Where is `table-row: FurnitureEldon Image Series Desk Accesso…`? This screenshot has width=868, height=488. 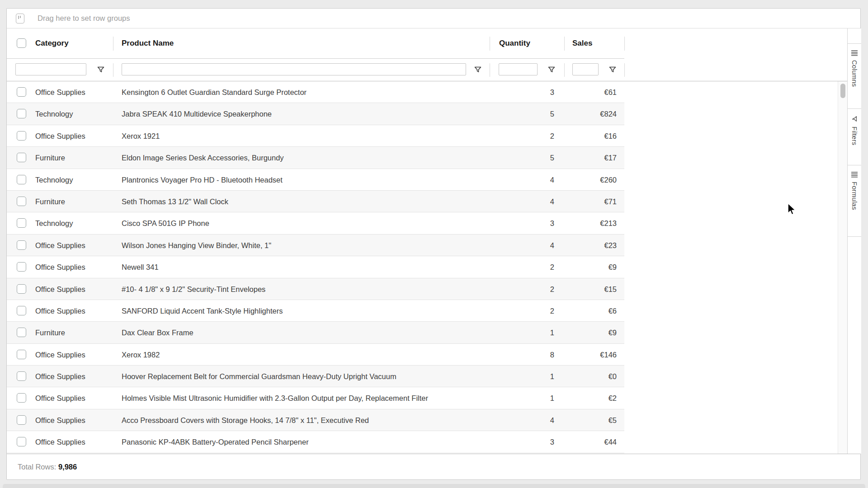 table-row: FurnitureEldon Image Series Desk Accesso… is located at coordinates (422, 158).